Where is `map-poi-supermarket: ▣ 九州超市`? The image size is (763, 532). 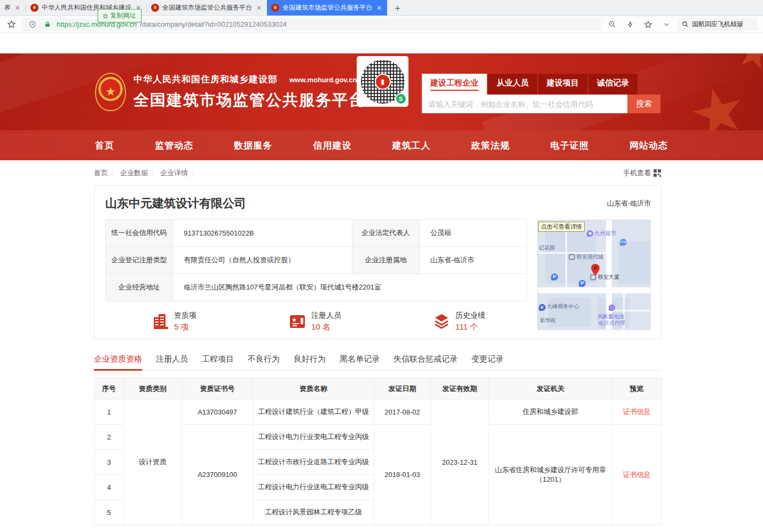 map-poi-supermarket: ▣ 九州超市 is located at coordinates (601, 233).